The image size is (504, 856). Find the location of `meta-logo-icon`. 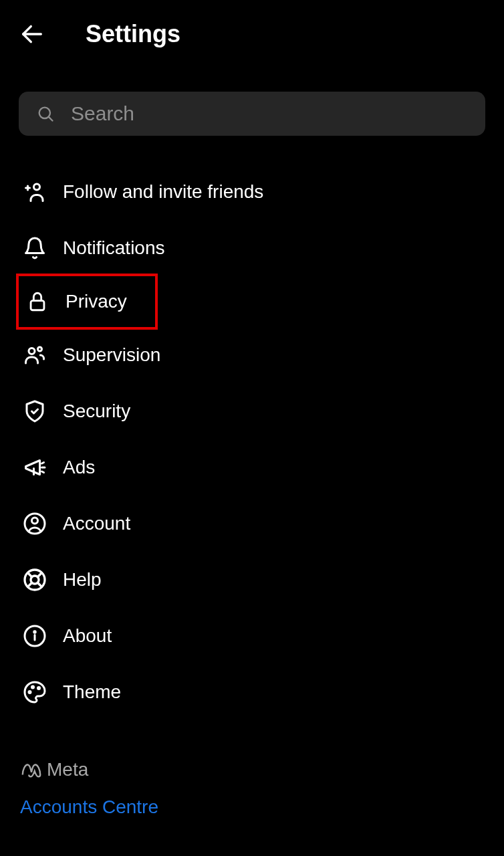

meta-logo-icon is located at coordinates (31, 770).